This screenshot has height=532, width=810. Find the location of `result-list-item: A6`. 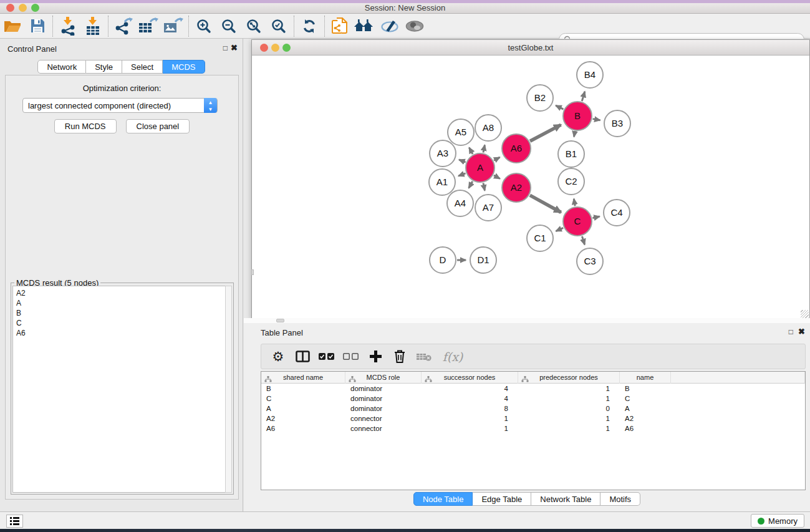

result-list-item: A6 is located at coordinates (120, 333).